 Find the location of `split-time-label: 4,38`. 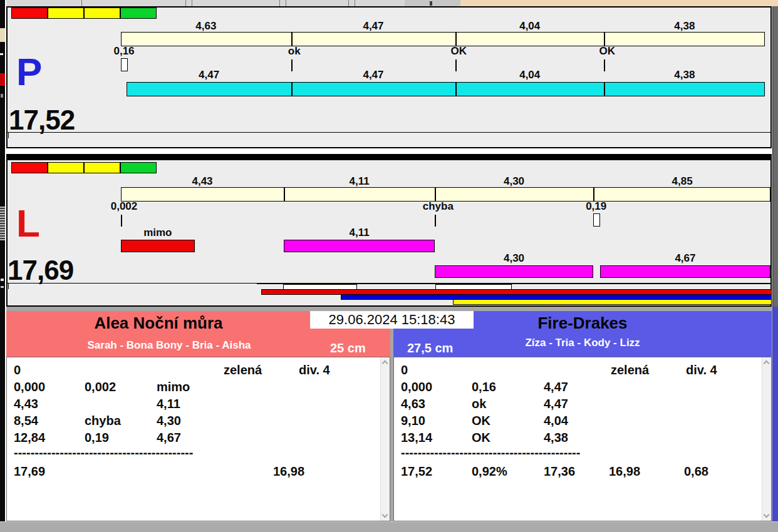

split-time-label: 4,38 is located at coordinates (684, 26).